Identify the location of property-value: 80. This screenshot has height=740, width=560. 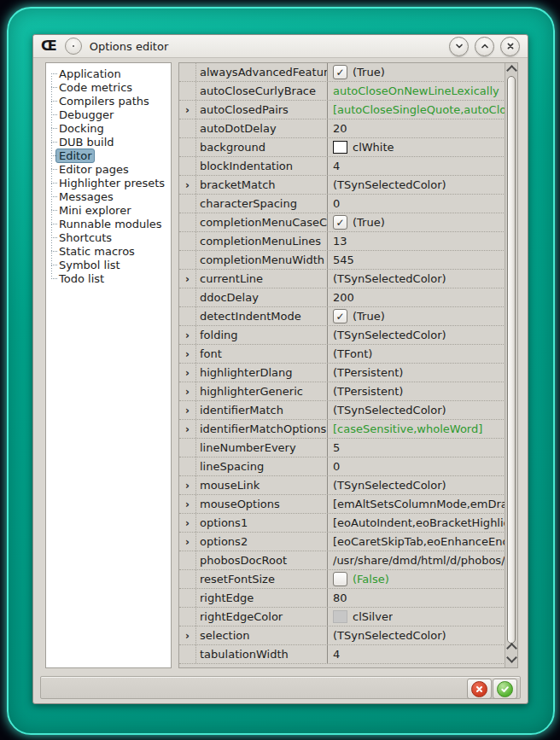
(417, 597).